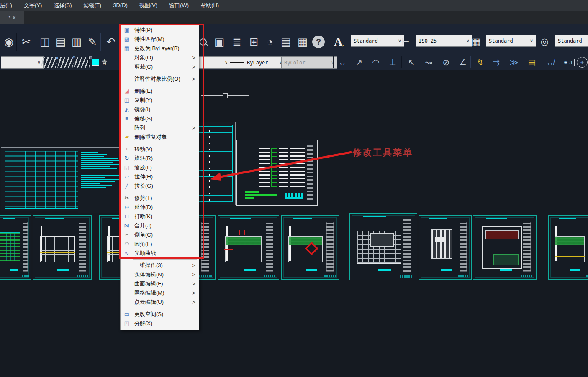 This screenshot has height=377, width=588. What do you see at coordinates (160, 48) in the screenshot?
I see `menu-item-3: ▦更改为 ByLayer(B)` at bounding box center [160, 48].